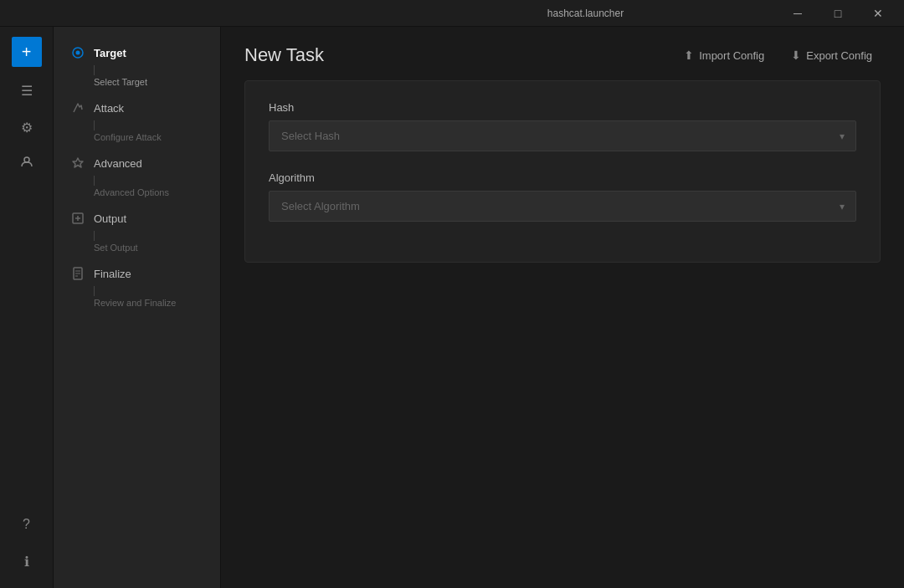 Image resolution: width=904 pixels, height=588 pixels. I want to click on algorithm-select: Select Algorithm, so click(562, 206).